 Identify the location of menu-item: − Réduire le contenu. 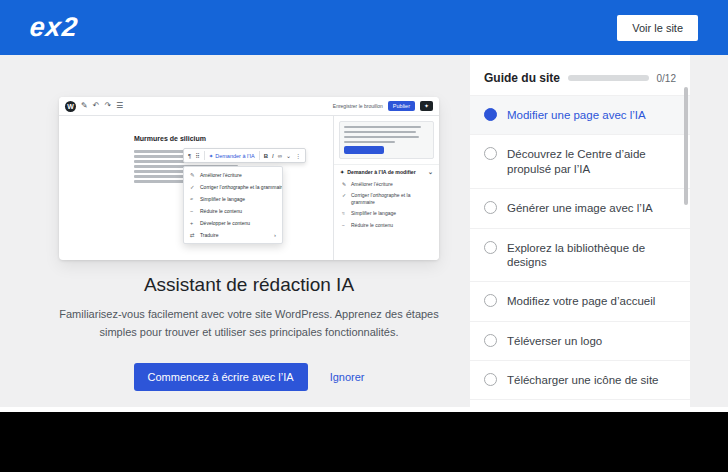
(233, 211).